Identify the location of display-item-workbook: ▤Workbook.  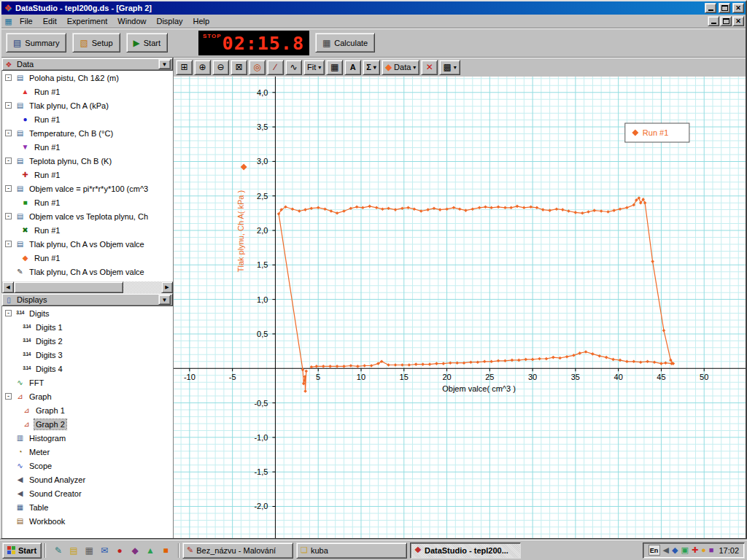
(88, 521).